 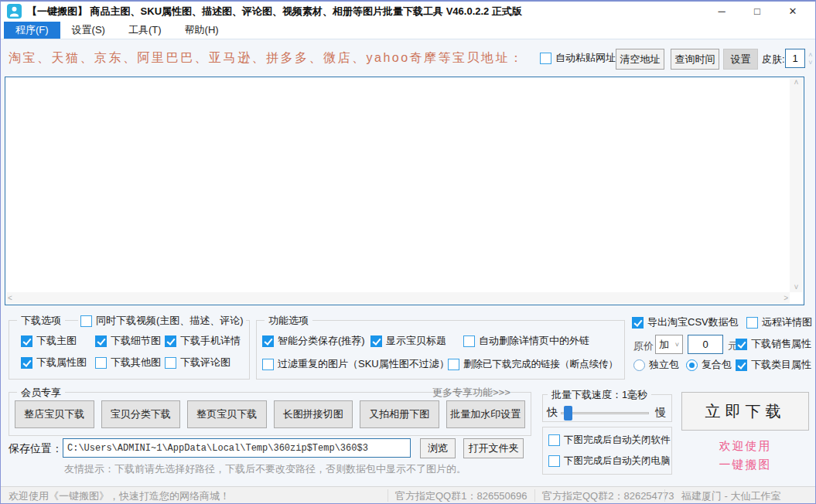 I want to click on minimize-icon: ─, so click(x=722, y=12).